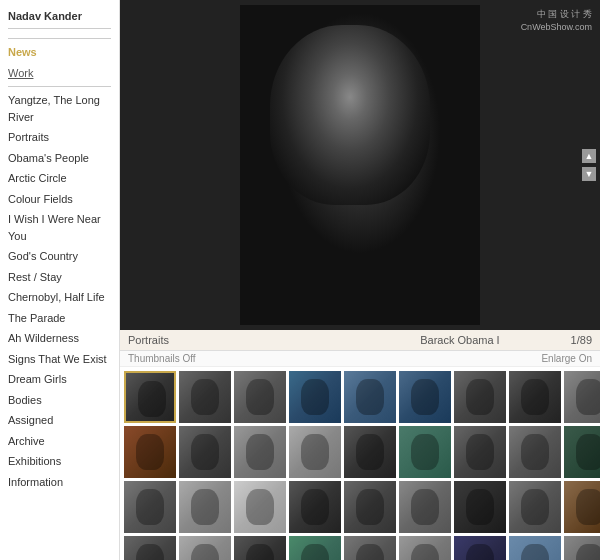 This screenshot has height=560, width=600. I want to click on sidebar-item-chernobyl: Chernobyl, Half Life, so click(60, 298).